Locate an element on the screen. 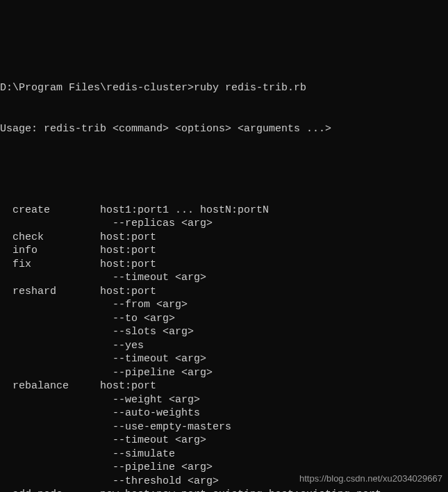 This screenshot has width=448, height=492. command-name: reshard is located at coordinates (50, 292).